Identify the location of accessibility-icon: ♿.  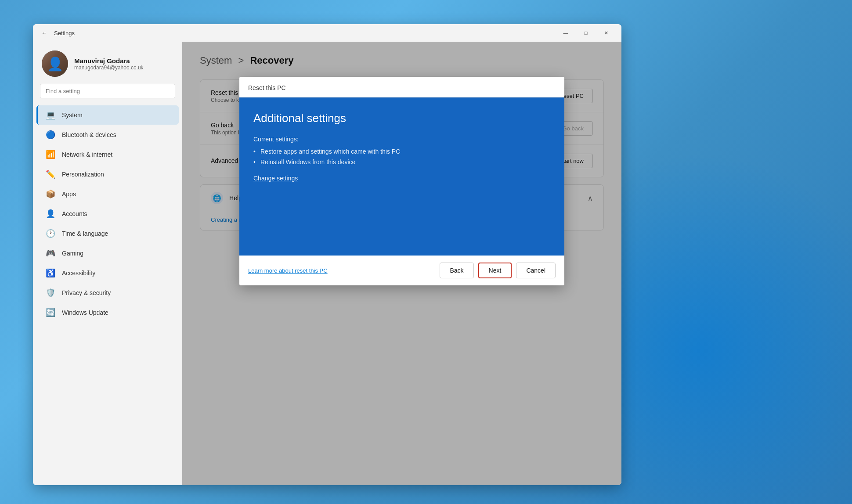
(51, 273).